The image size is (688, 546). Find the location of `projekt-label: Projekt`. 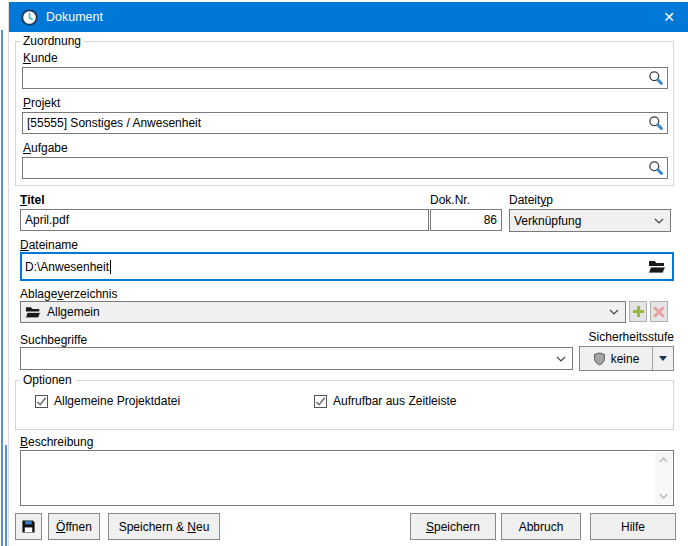

projekt-label: Projekt is located at coordinates (42, 103).